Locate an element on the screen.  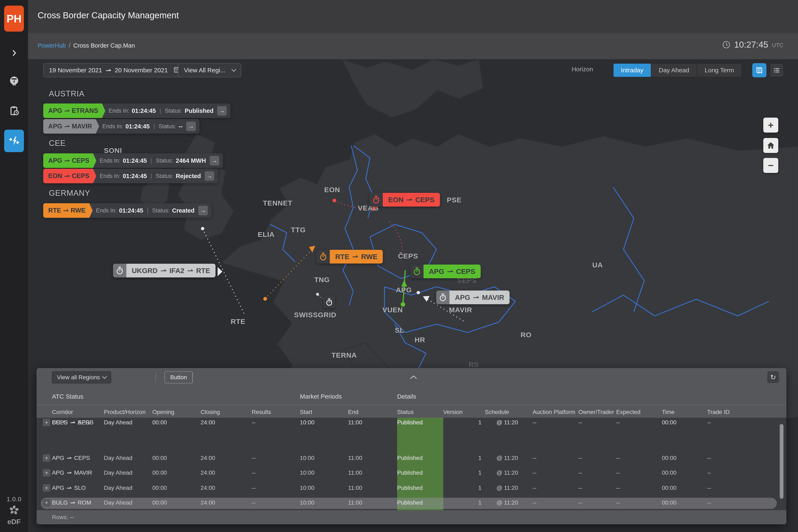
corridor-badge-eon-ceps: EON⇀CEPS Ends In: 01:24:45 | Status: Rej… is located at coordinates (131, 176).